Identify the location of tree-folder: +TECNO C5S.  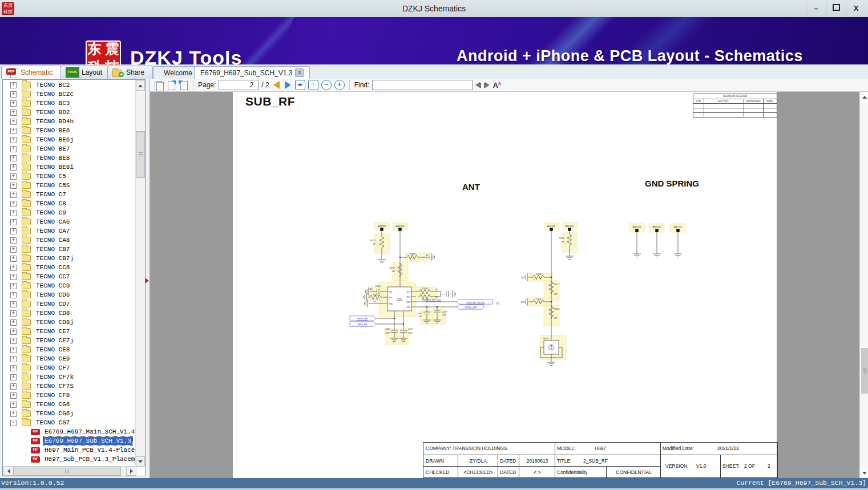
(69, 185).